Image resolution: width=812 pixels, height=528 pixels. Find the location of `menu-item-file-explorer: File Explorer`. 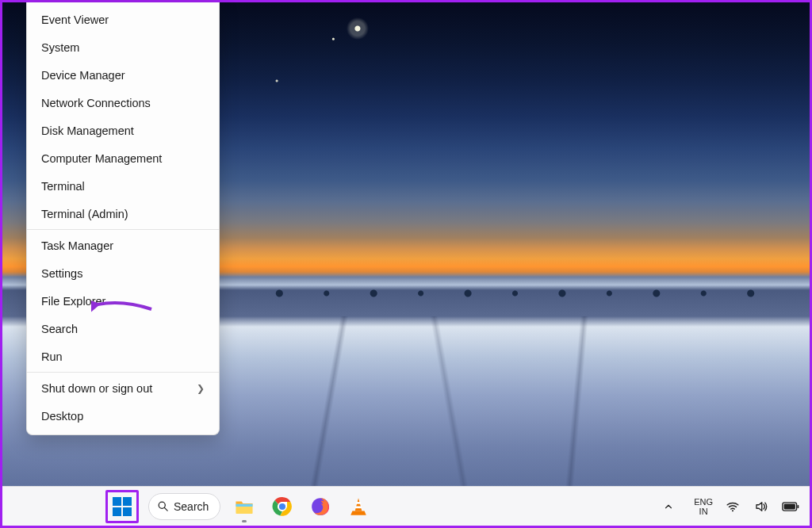

menu-item-file-explorer: File Explorer is located at coordinates (123, 301).